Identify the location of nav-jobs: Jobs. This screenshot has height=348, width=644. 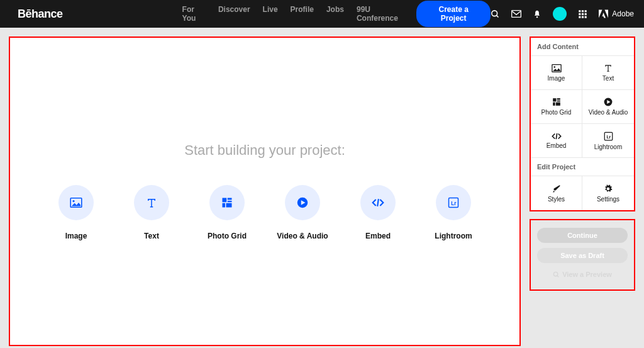
(335, 14).